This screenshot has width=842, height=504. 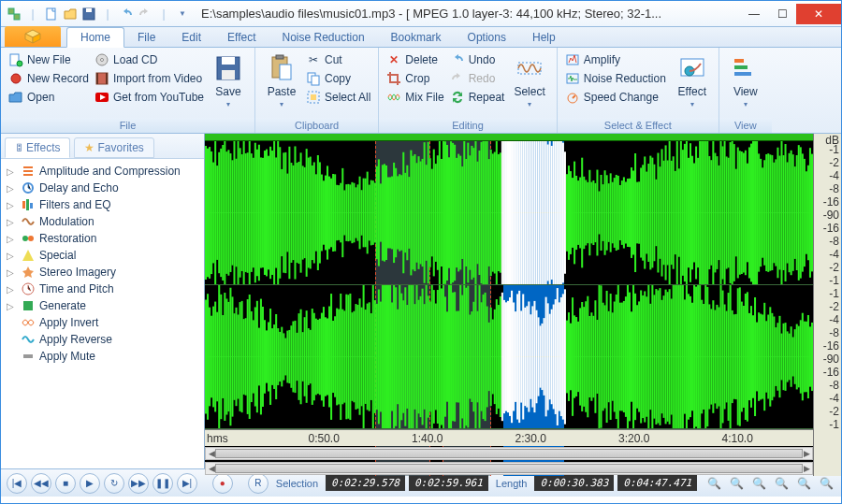 I want to click on app-tab, so click(x=33, y=36).